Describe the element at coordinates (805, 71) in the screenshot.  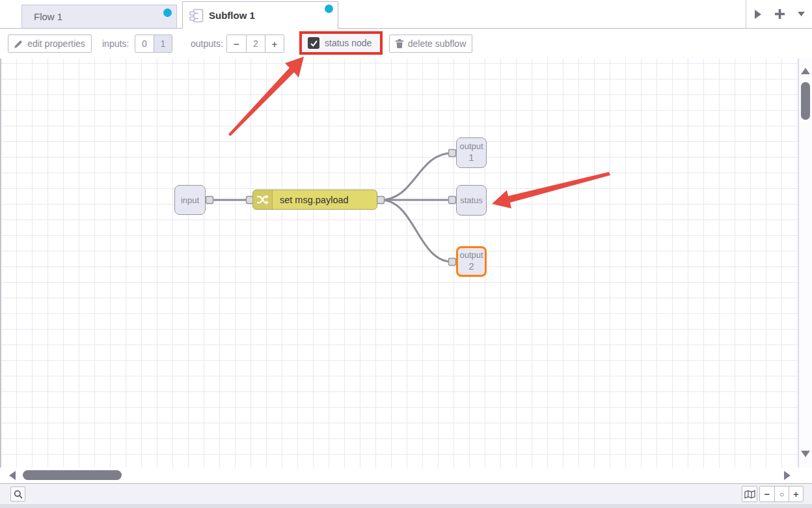
I see `scroll-up-icon` at that location.